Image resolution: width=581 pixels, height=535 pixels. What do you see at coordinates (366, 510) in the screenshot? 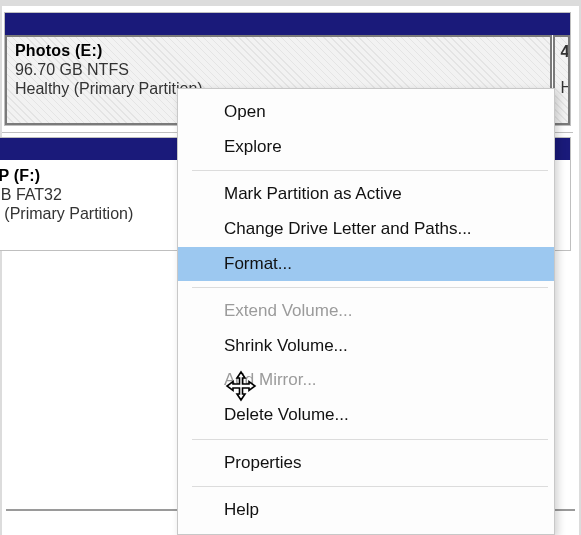
I see `menu-item-help: Help` at bounding box center [366, 510].